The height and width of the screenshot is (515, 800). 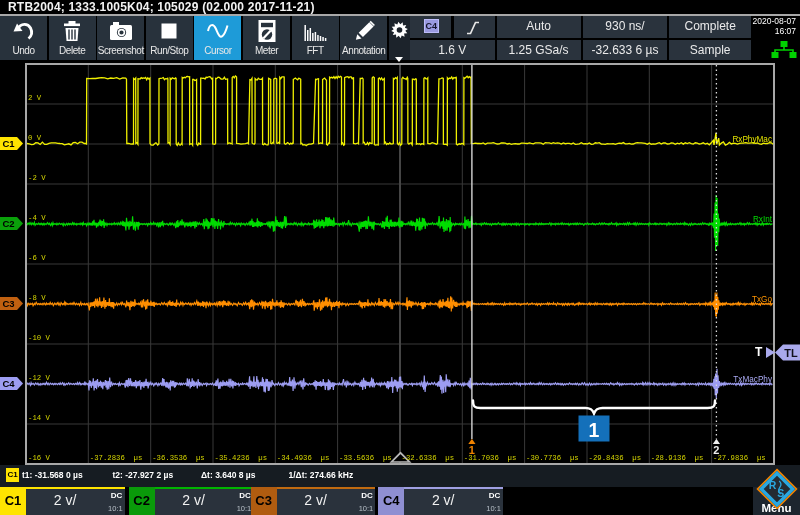 What do you see at coordinates (752, 138) in the screenshot?
I see `svg-text: RxPhyMac` at bounding box center [752, 138].